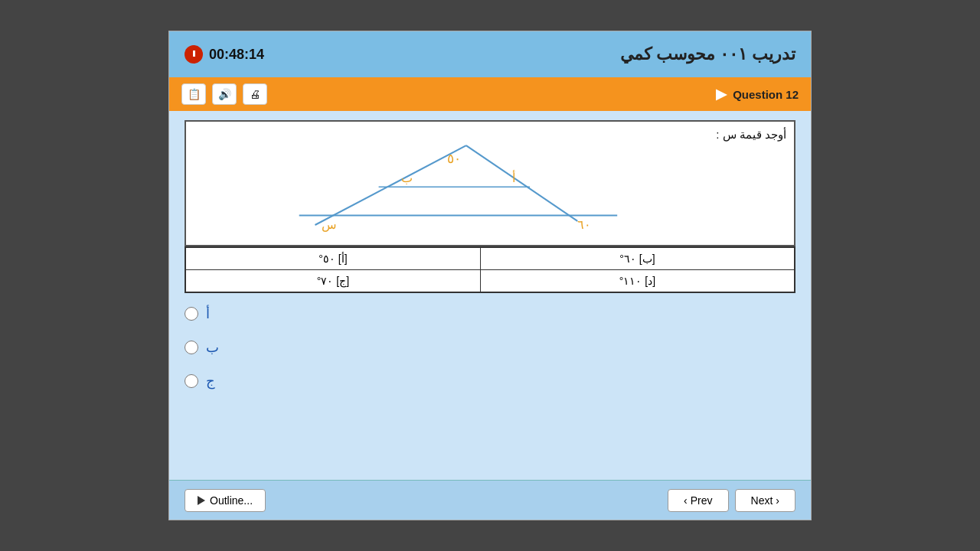 The width and height of the screenshot is (980, 551). Describe the element at coordinates (490, 269) in the screenshot. I see `answer-table: [أ] ٥٠° [ب] ٦٠° [ج] ٧٠° [د] ١١٠°` at that location.